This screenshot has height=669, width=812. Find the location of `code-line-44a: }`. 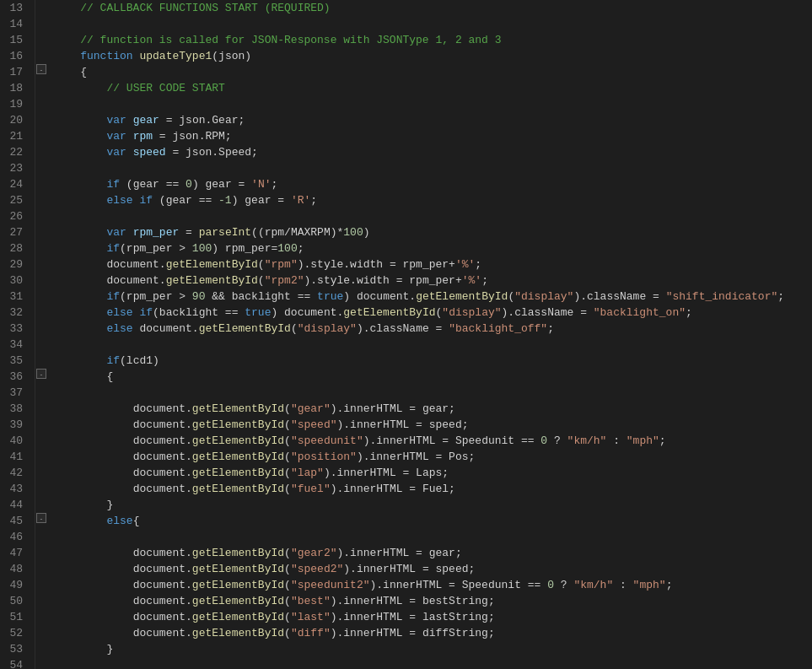

code-line-44a: } is located at coordinates (433, 504).